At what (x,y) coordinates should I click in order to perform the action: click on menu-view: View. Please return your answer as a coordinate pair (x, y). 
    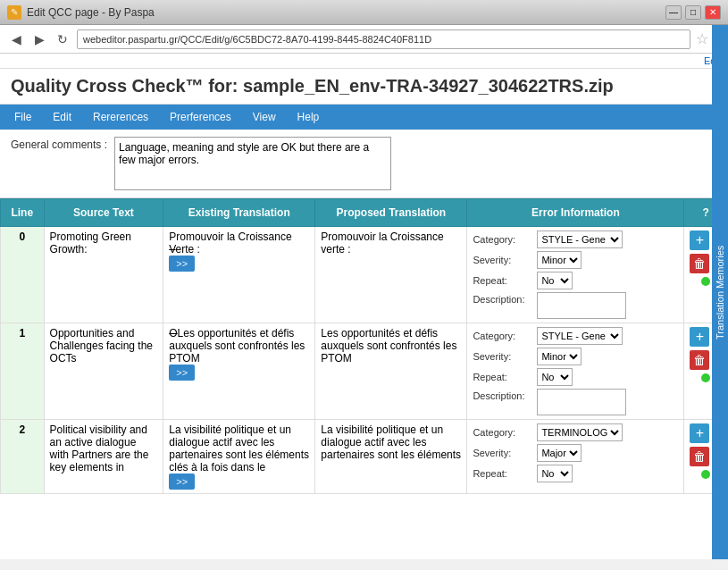
    Looking at the image, I should click on (264, 117).